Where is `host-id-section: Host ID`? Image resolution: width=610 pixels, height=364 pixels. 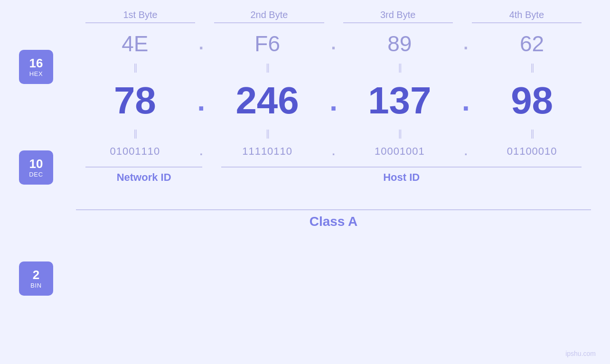
host-id-section: Host ID is located at coordinates (402, 181).